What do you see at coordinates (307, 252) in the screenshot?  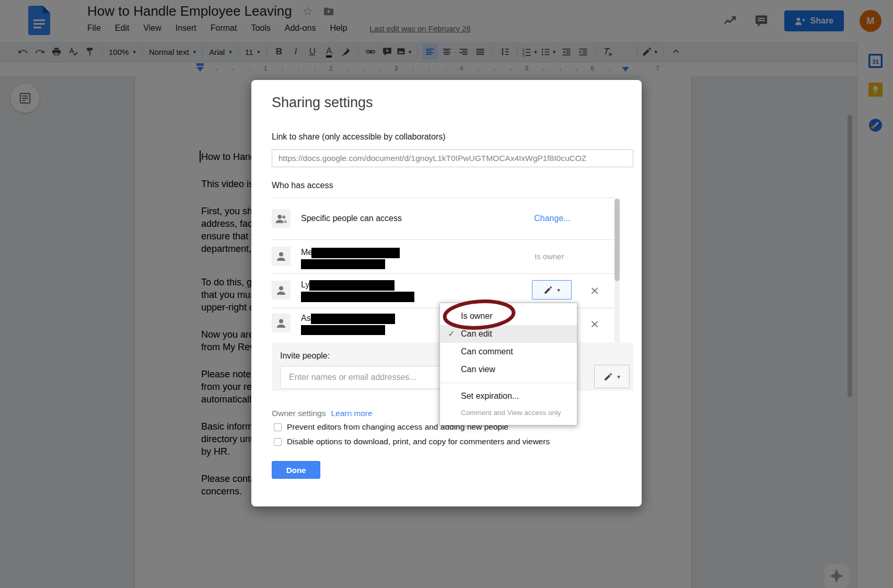 I see `collaborator-name: Me` at bounding box center [307, 252].